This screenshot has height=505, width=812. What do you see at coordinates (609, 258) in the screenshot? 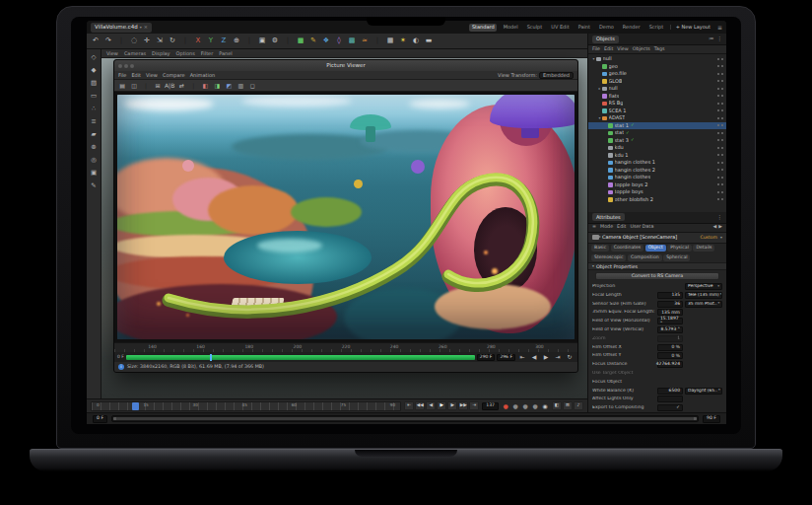
I see `attribute-tab: Stereoscopic` at bounding box center [609, 258].